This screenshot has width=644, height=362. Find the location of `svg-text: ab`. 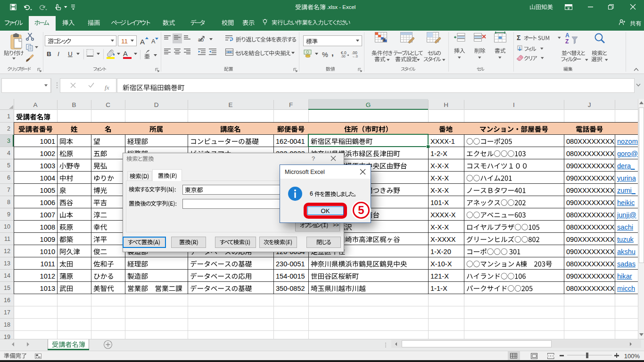

svg-text: ab is located at coordinates (201, 40).